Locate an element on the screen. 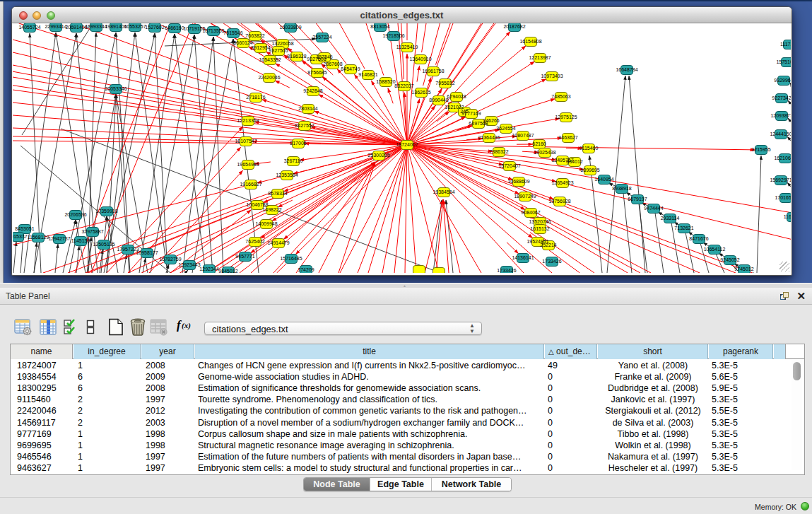 The image size is (812, 514). svg-text: 16210643 is located at coordinates (782, 158).